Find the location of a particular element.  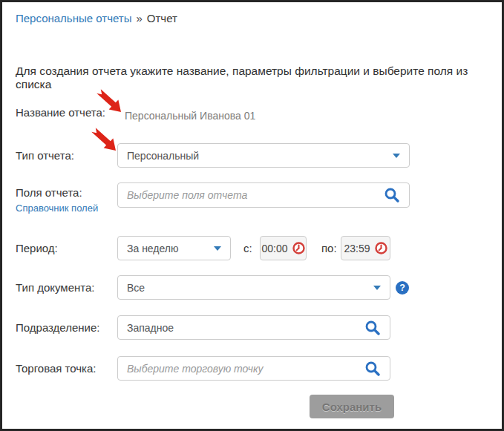

document-type-select: Все is located at coordinates (254, 288).